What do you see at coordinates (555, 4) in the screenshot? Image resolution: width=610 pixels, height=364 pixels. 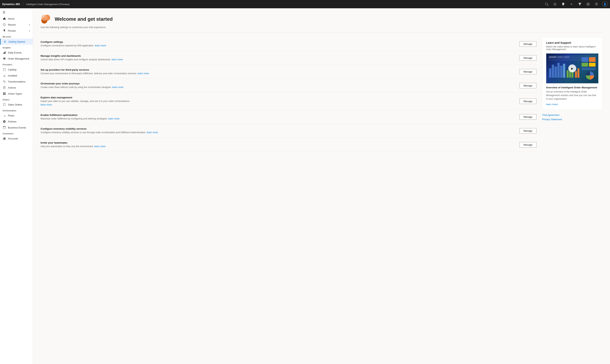 I see `circle-check-icon` at bounding box center [555, 4].